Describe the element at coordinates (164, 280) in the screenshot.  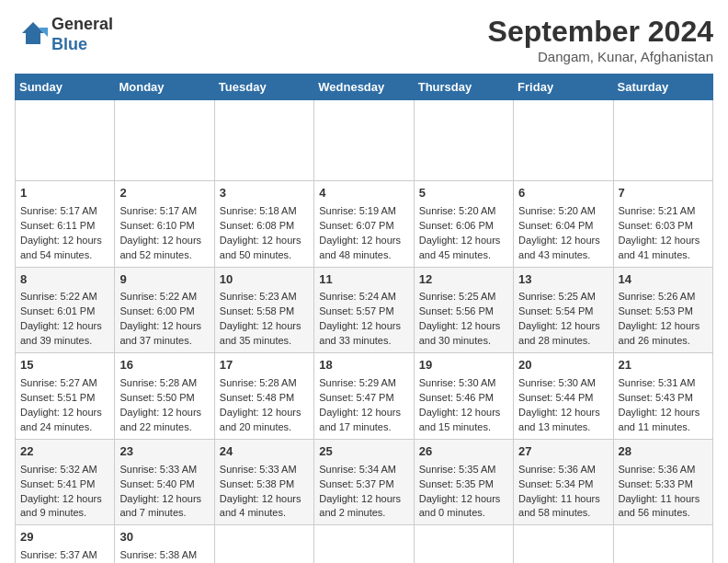
I see `day-number: 9` at that location.